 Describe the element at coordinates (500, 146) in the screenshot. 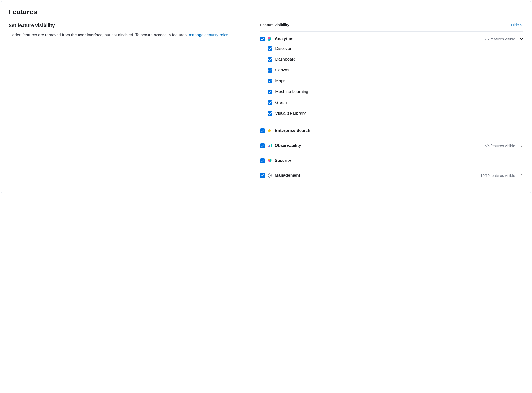

I see `visible-count: 5/5 features visible` at that location.